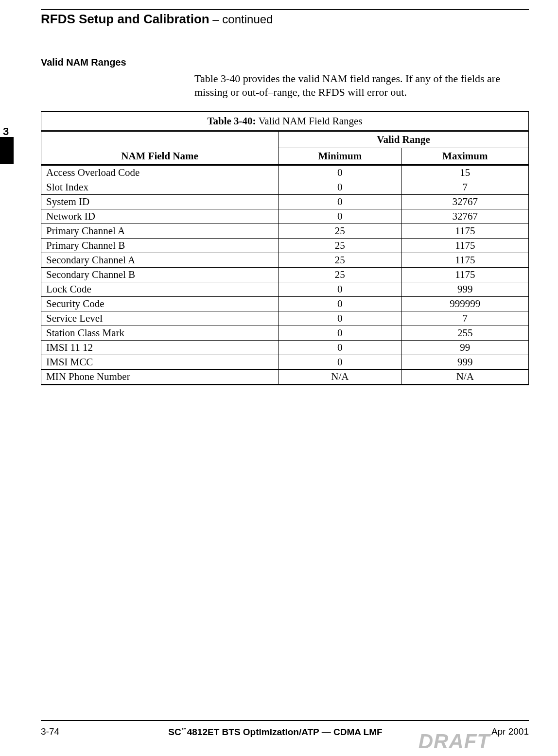 Image resolution: width=558 pixels, height=756 pixels. I want to click on cell-max: 99, so click(465, 348).